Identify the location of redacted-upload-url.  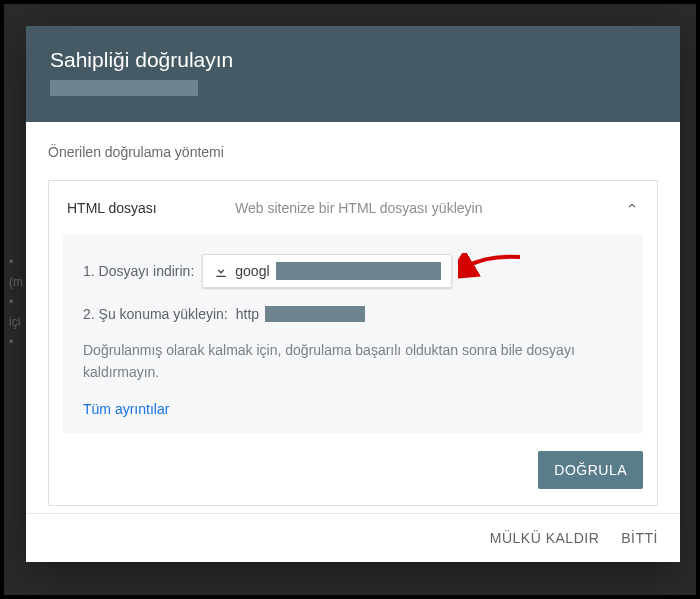
(315, 314).